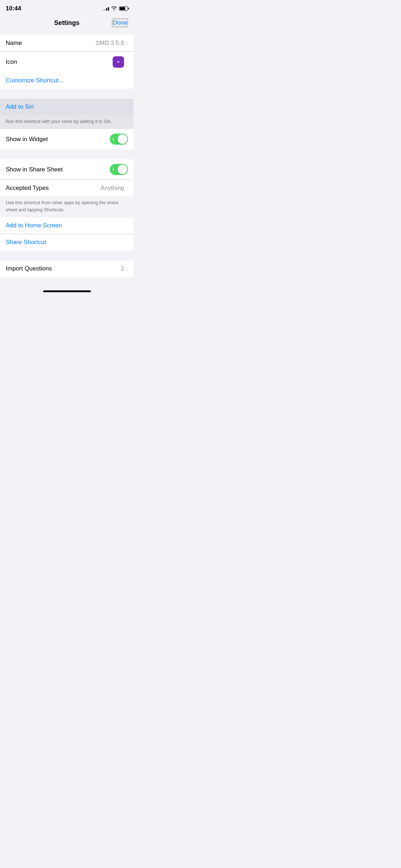  Describe the element at coordinates (67, 81) in the screenshot. I see `customize-row: Customize Shortcut...` at that location.